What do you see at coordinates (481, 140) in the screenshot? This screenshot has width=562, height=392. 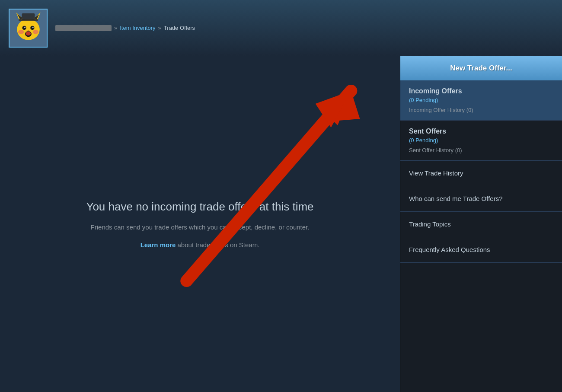 I see `sent-offers-pending: (0 Pending)` at bounding box center [481, 140].